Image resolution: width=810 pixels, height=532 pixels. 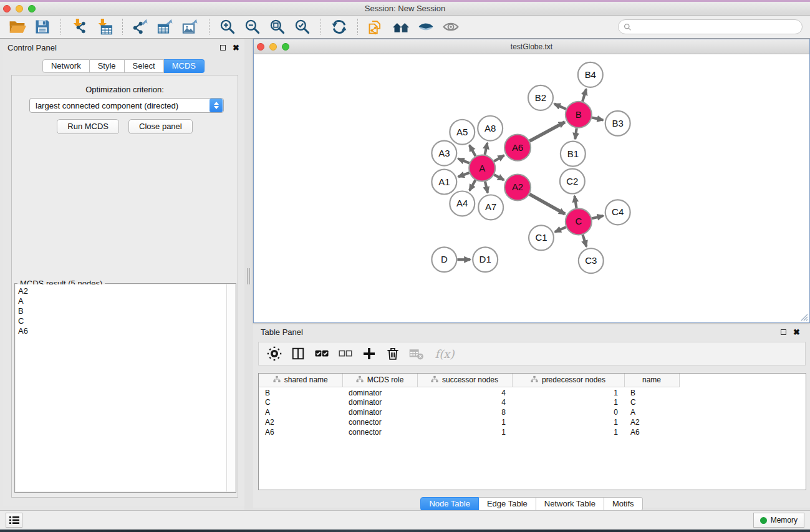 What do you see at coordinates (369, 354) in the screenshot?
I see `new-column-icon` at bounding box center [369, 354].